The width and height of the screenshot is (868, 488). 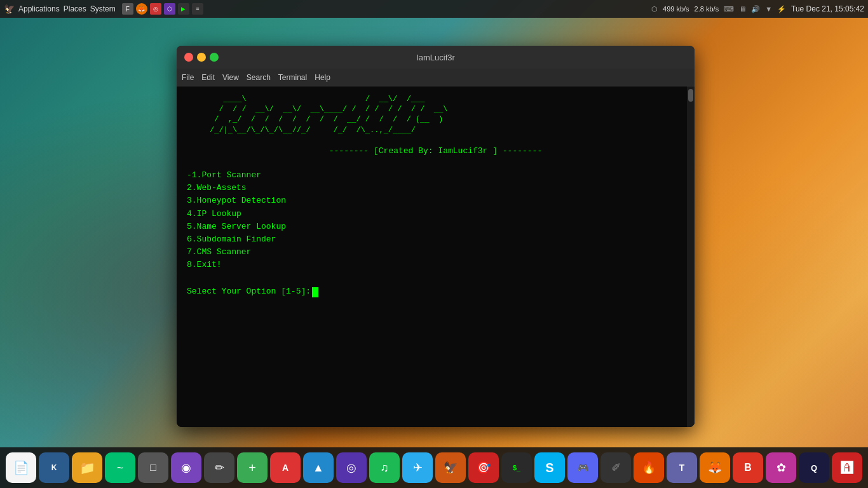 I want to click on quicklaunch-icon-4: ⬡, so click(x=170, y=9).